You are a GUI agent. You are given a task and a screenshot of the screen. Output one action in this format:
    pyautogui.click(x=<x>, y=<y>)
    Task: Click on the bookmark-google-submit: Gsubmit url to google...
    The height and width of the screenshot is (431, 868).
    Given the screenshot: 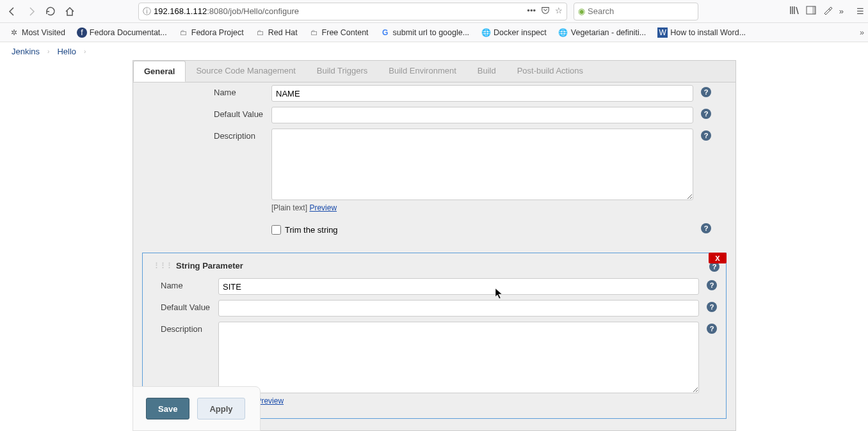 What is the action you would take?
    pyautogui.click(x=425, y=33)
    